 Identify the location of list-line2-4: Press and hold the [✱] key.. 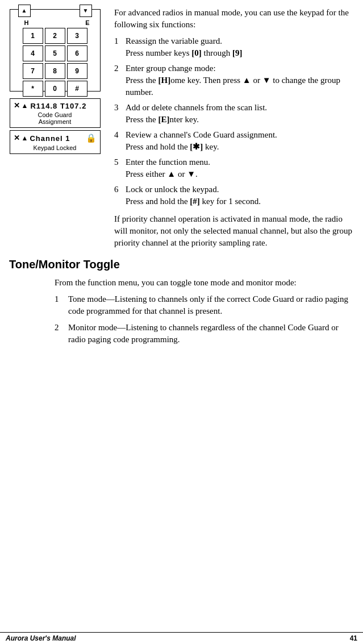
(240, 147).